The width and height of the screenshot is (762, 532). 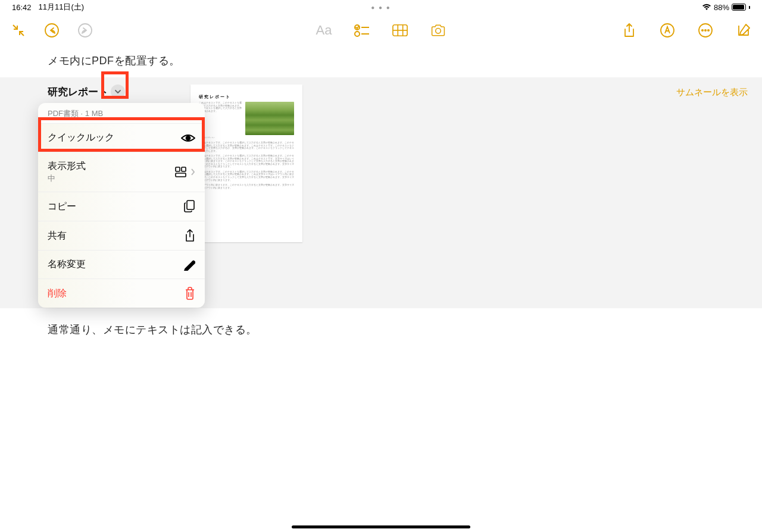 I want to click on status-date: 11月11日(土), so click(x=62, y=7).